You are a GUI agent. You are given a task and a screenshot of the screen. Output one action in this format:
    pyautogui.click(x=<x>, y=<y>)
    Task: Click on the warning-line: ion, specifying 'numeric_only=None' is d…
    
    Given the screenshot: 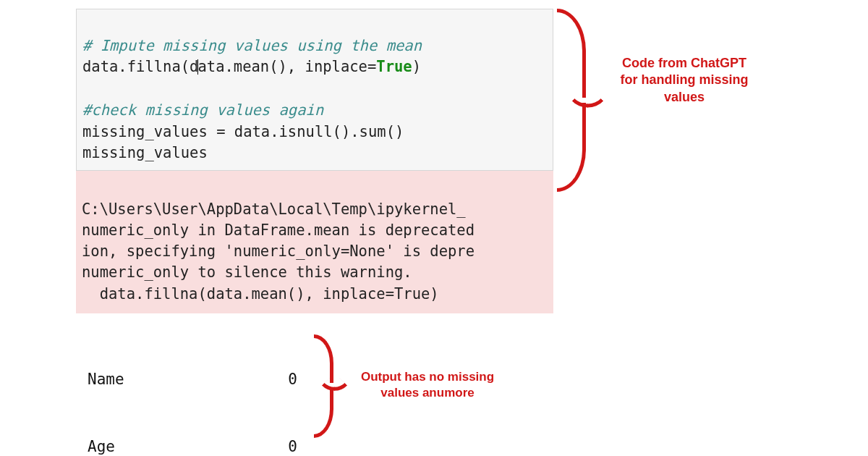 What is the action you would take?
    pyautogui.click(x=278, y=251)
    